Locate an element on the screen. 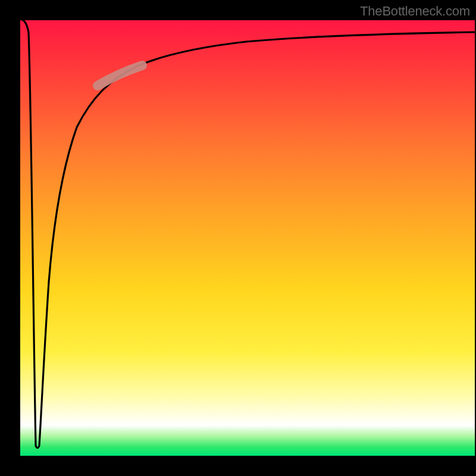 The image size is (476, 476). curve-highlight-pill is located at coordinates (120, 76).